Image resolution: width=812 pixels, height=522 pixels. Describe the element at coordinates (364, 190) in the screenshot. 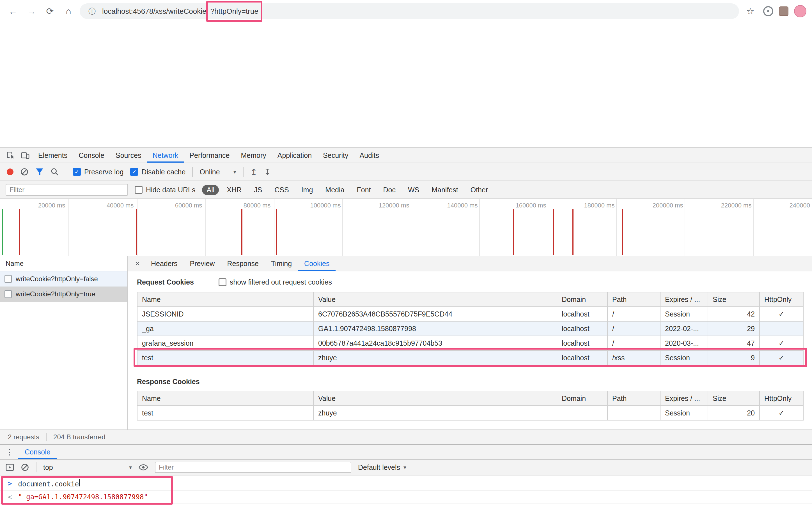

I see `type-filter-font: Font` at that location.